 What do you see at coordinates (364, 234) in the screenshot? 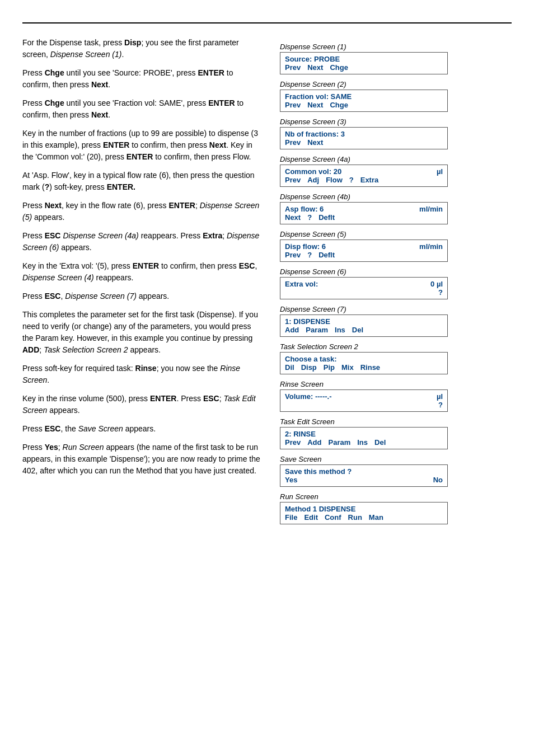
I see `screen-label: Dispense Screen (5)` at bounding box center [364, 234].